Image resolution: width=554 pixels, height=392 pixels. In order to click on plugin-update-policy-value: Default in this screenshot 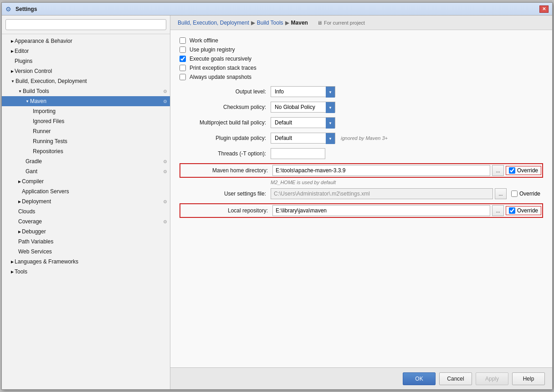, I will do `click(298, 138)`.